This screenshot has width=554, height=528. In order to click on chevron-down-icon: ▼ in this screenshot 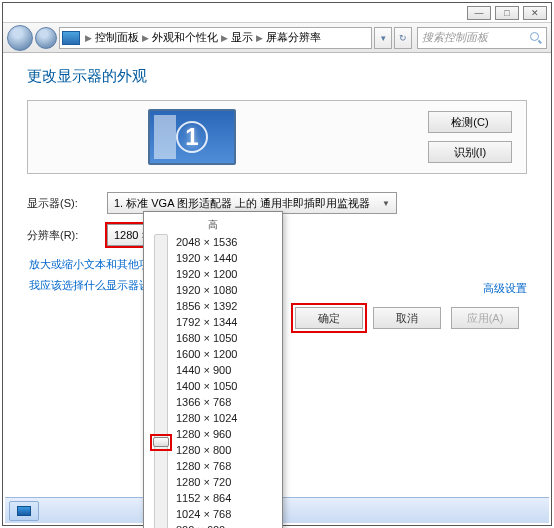, I will do `click(386, 204)`.